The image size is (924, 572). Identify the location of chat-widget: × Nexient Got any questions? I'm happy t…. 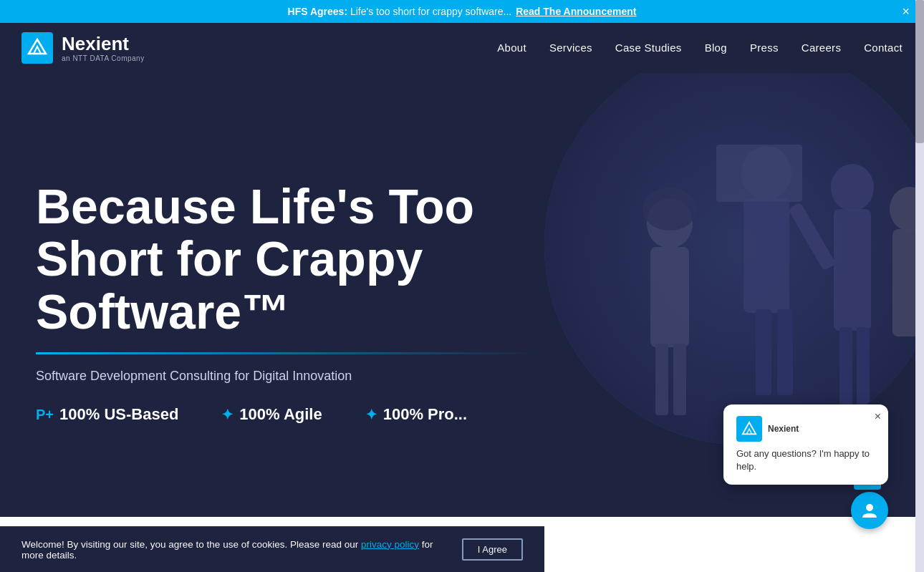
(806, 461).